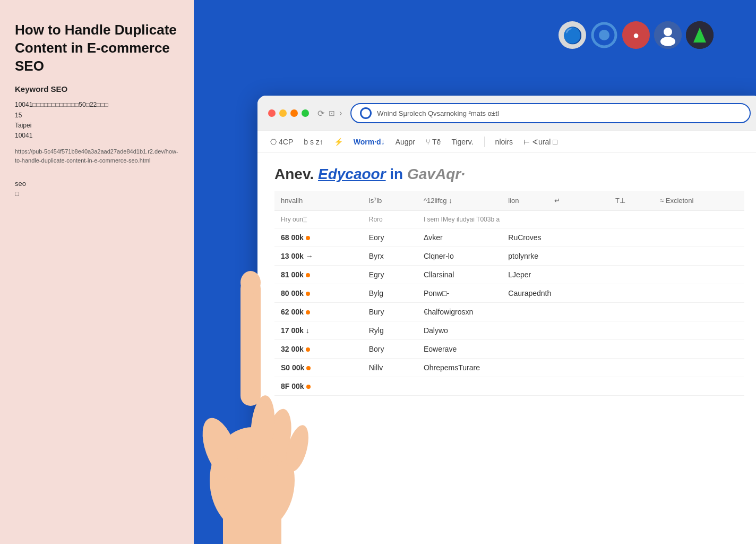  I want to click on table-header-row: hnvalih ls⁷lb ^12lifcg ↓ lion ↵ T⊥ ≈ Exc…, so click(510, 201).